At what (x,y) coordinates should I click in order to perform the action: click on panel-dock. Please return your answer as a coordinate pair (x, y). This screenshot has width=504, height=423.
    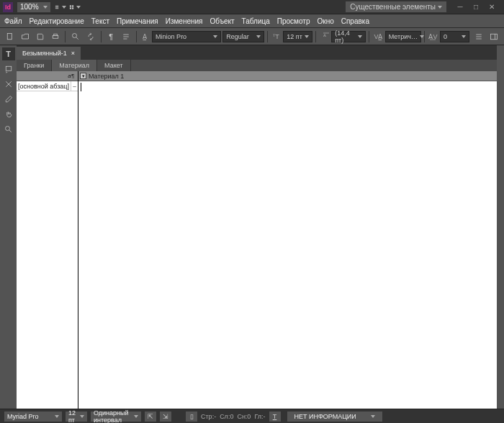
    Looking at the image, I should click on (500, 227).